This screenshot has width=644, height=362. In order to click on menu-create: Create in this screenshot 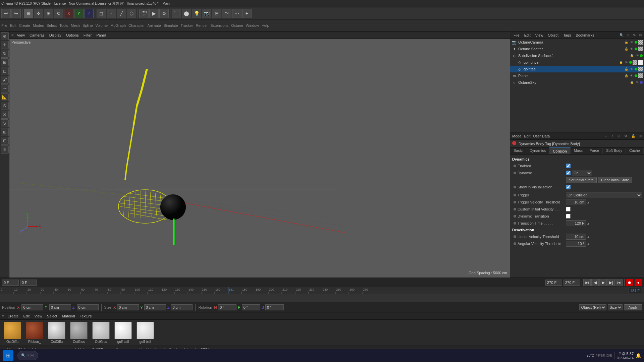, I will do `click(25, 25)`.